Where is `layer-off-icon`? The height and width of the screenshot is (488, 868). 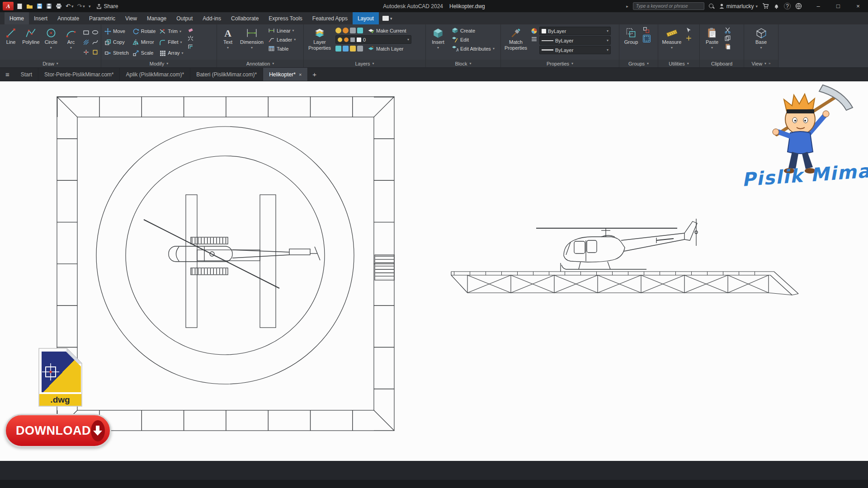 layer-off-icon is located at coordinates (338, 31).